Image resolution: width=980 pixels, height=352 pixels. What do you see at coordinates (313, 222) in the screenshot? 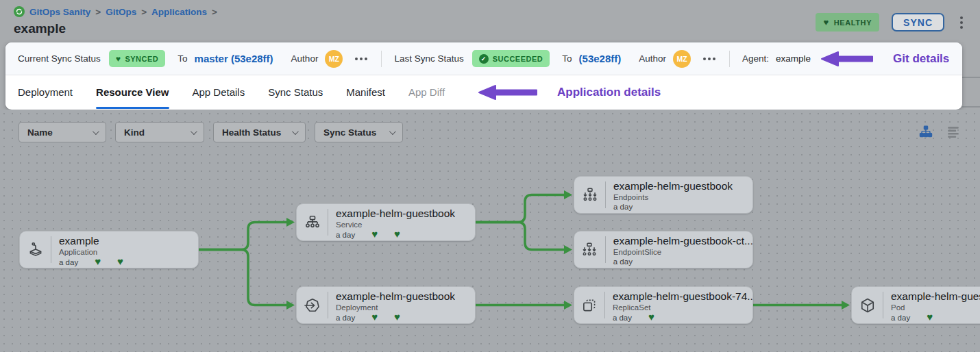
I see `service-icon` at bounding box center [313, 222].